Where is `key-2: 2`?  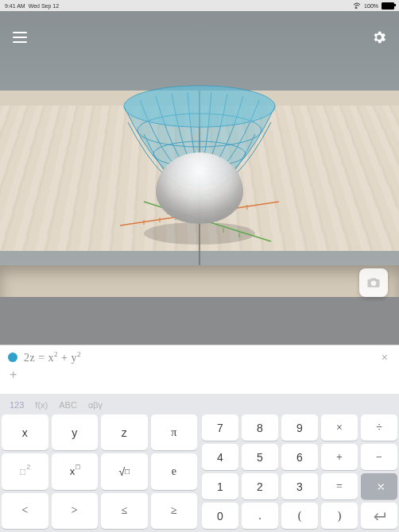
key-2: 2 is located at coordinates (260, 486).